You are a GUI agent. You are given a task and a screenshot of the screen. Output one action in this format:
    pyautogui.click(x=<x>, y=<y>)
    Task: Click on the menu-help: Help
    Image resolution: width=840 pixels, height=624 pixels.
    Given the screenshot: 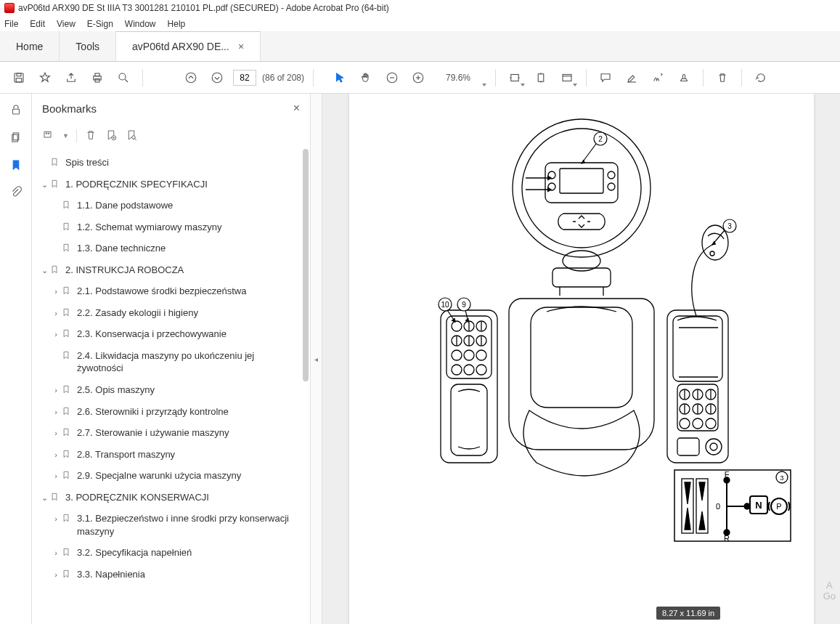 What is the action you would take?
    pyautogui.click(x=177, y=24)
    